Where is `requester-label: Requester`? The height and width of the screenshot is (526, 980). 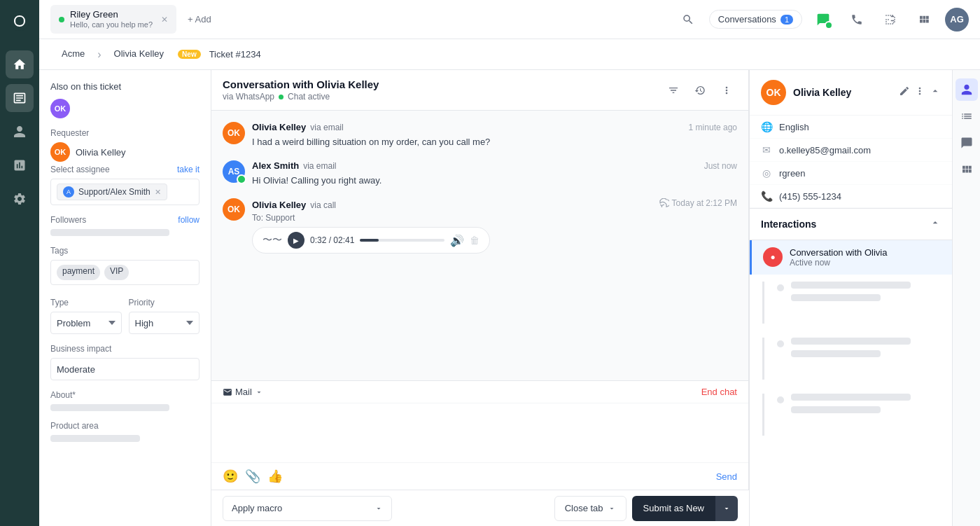 requester-label: Requester is located at coordinates (125, 133).